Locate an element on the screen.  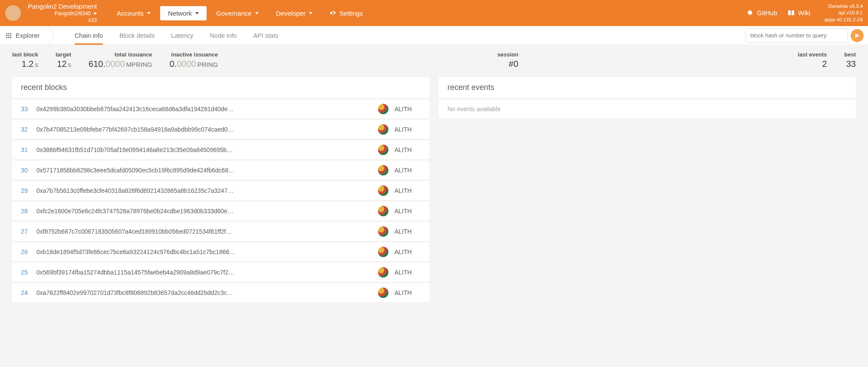
block-row: 330x4299b380a3030bbeb675faa242413c16ceca… is located at coordinates (220, 109).